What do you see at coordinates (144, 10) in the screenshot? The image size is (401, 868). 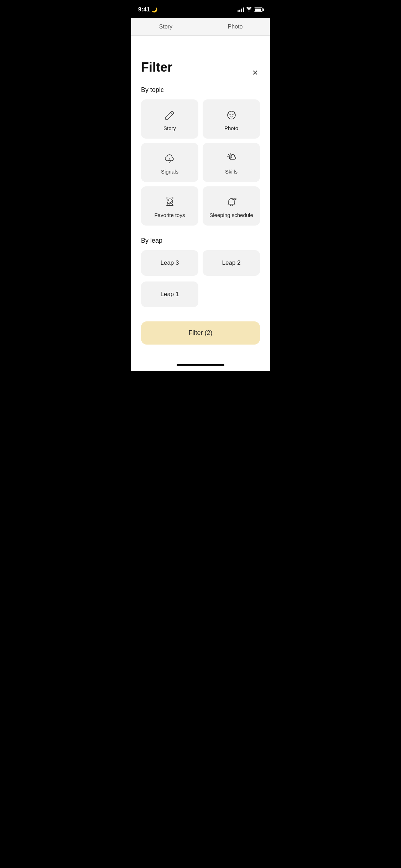 I see `time-display: 9:41` at bounding box center [144, 10].